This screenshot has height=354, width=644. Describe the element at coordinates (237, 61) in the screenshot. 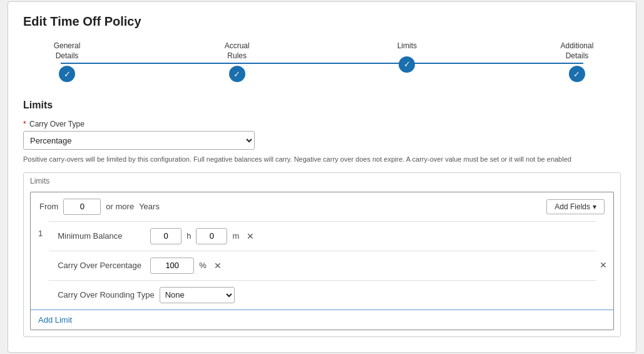

I see `step-accrual-rules: AccrualRules ✓` at that location.